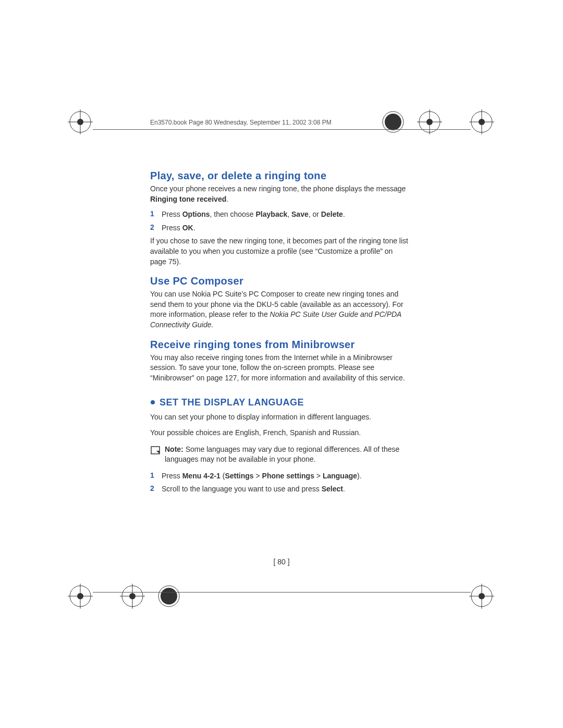 The width and height of the screenshot is (563, 728). Describe the element at coordinates (262, 476) in the screenshot. I see `step-text: Press Menu 4-2-1 (Settings > Phone setti…` at that location.